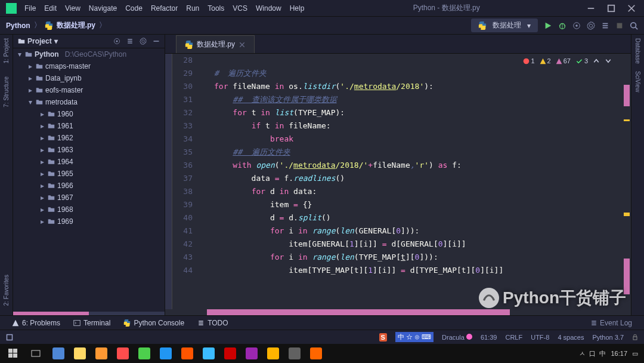  Describe the element at coordinates (89, 162) in the screenshot. I see `tree-folder-1964: ▸1964` at that location.